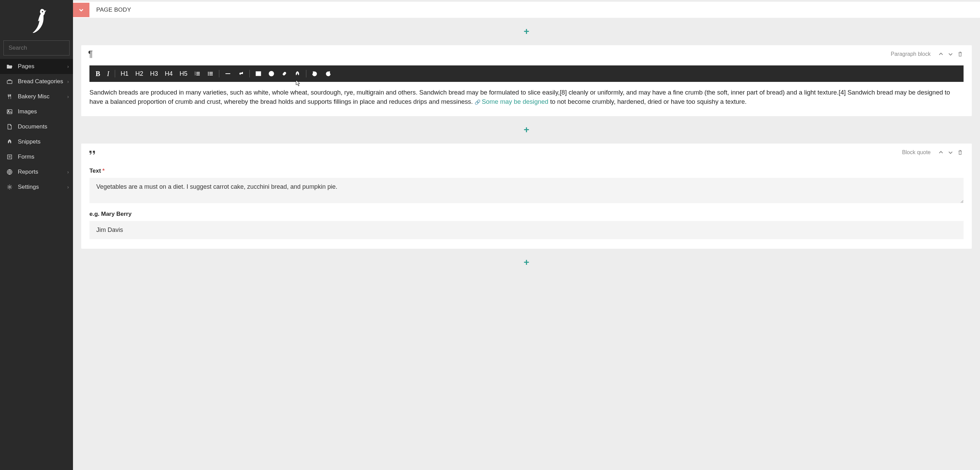 The width and height of the screenshot is (980, 470). I want to click on h1-button: H1, so click(125, 74).